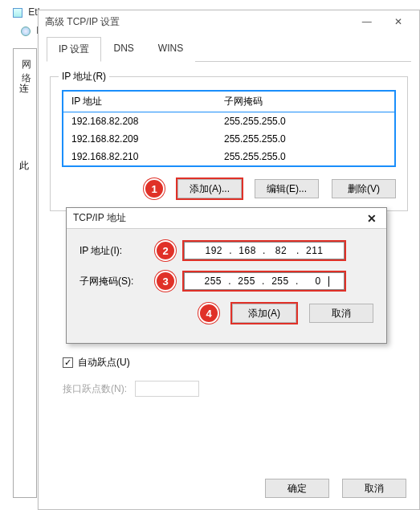  Describe the element at coordinates (154, 189) in the screenshot. I see `callout-1: 1` at that location.